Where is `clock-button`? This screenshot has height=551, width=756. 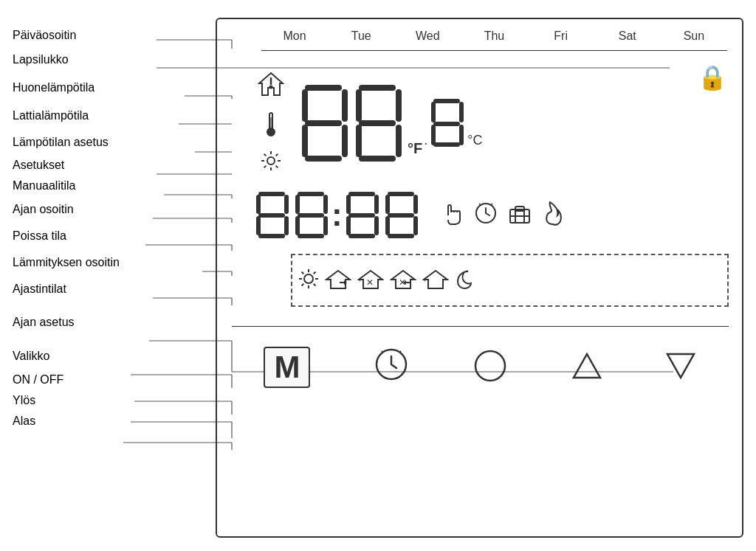 clock-button is located at coordinates (391, 367).